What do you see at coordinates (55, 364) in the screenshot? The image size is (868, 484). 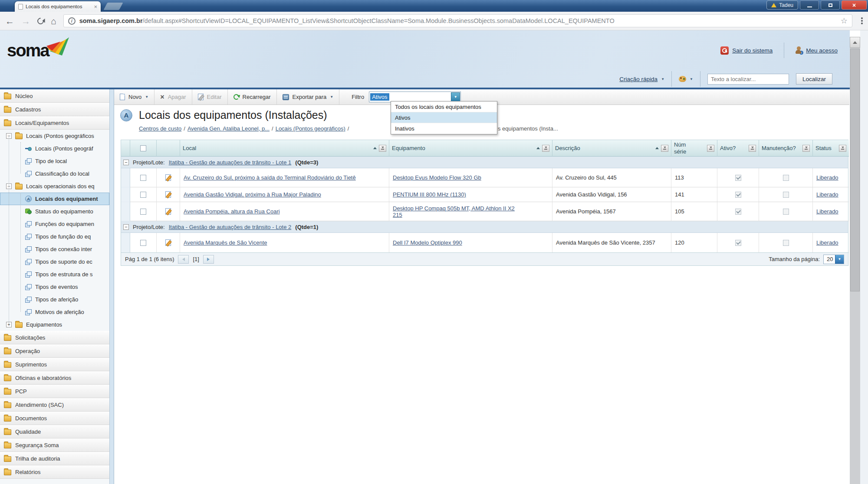 I see `sidebar-item-suprimentos: Suprimentos` at bounding box center [55, 364].